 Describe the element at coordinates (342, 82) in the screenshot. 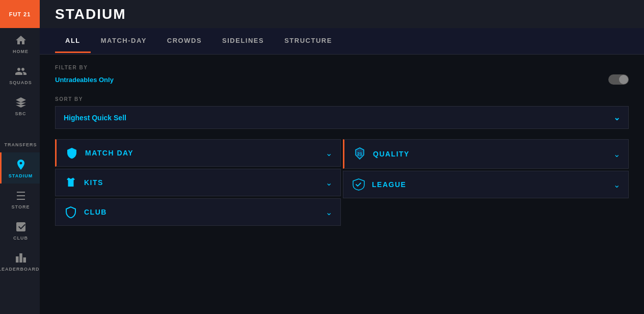

I see `filter-row: Untradeables Only` at that location.